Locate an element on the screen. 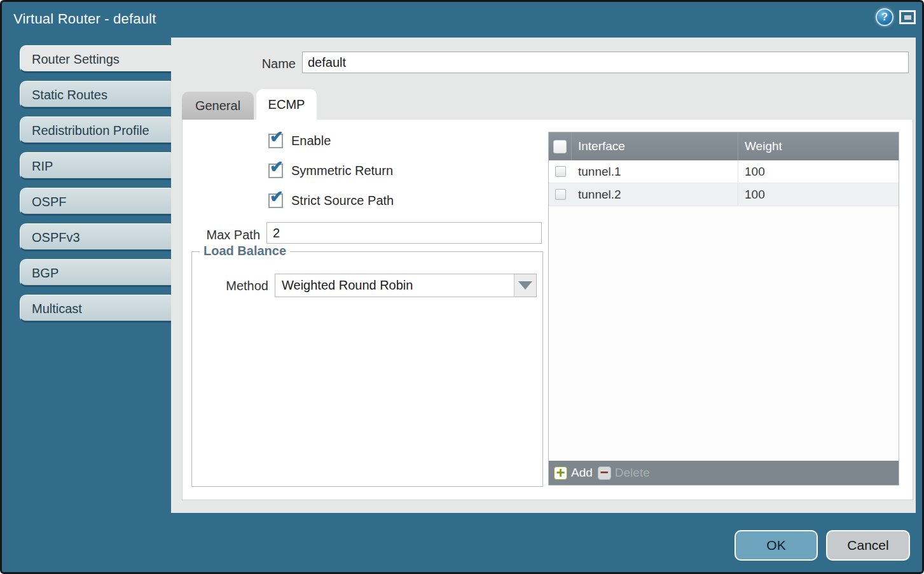  enable-row: ✔ Enable is located at coordinates (300, 141).